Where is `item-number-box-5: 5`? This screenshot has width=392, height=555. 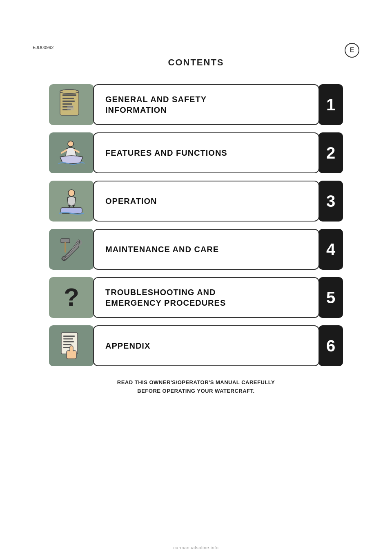
item-number-box-5: 5 is located at coordinates (331, 298).